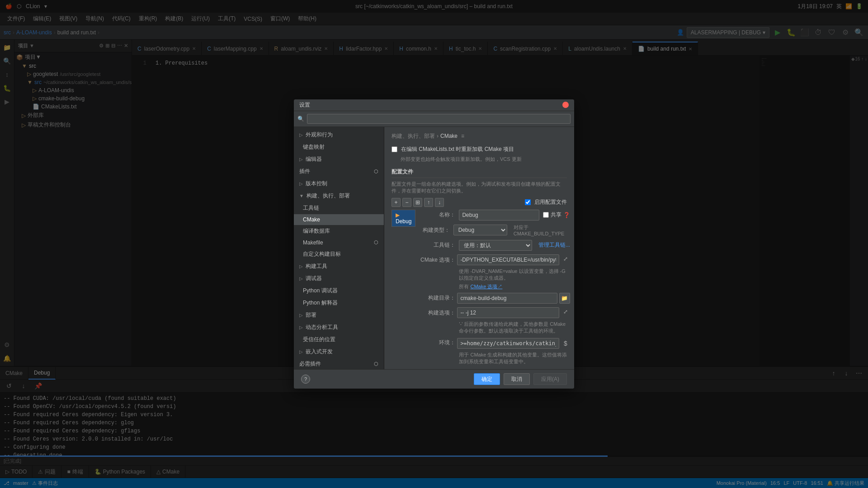  I want to click on dialog-title-bar: 设置, so click(434, 105).